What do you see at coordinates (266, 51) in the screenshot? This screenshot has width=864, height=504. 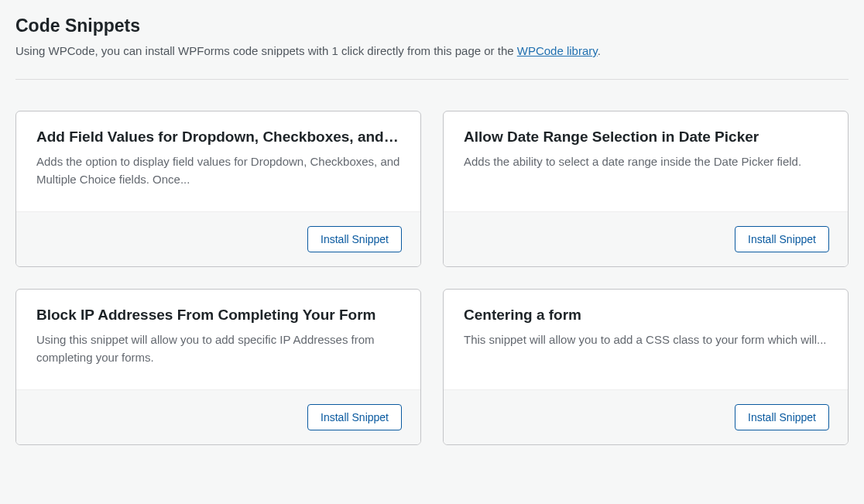 I see `description-text-before: Using WPCode, you can install WPForms co…` at bounding box center [266, 51].